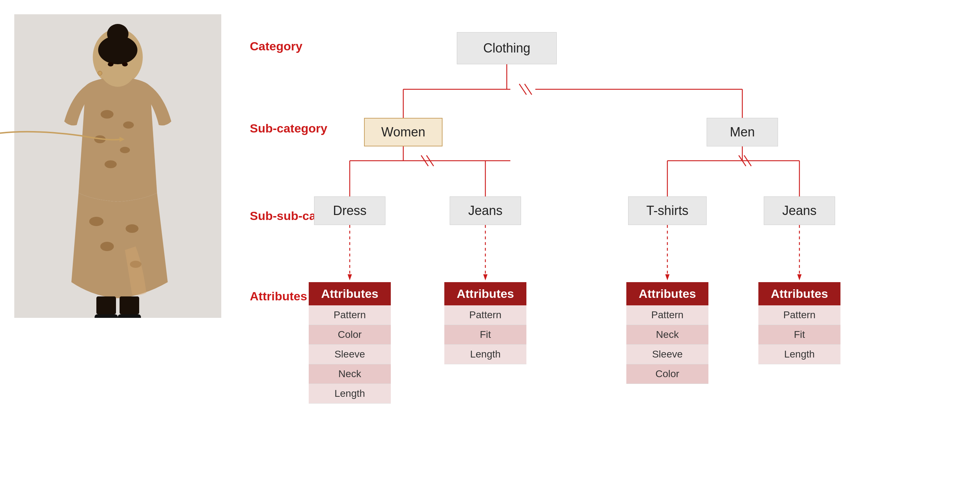 The image size is (980, 490). What do you see at coordinates (485, 294) in the screenshot?
I see `jeans-women-attr-header: Attributes` at bounding box center [485, 294].